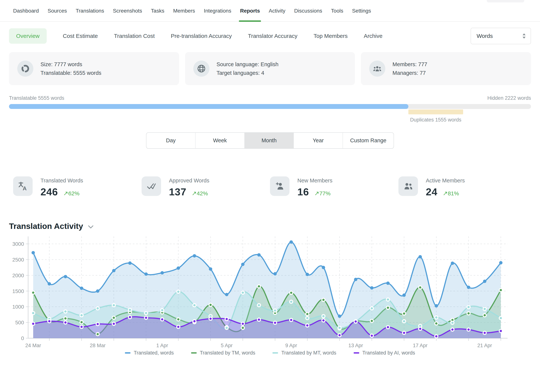 Image resolution: width=540 pixels, height=392 pixels. Describe the element at coordinates (223, 353) in the screenshot. I see `legend-item-translated-by-tm-words: Translated by TM, words` at that location.